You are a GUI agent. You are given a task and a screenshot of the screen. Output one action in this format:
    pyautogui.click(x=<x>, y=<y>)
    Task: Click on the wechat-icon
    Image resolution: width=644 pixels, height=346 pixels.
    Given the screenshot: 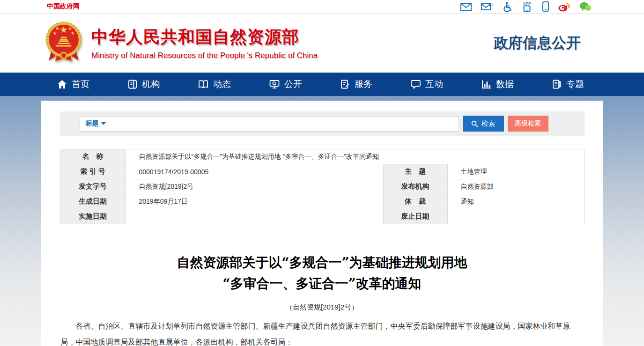 What is the action you would take?
    pyautogui.click(x=585, y=7)
    